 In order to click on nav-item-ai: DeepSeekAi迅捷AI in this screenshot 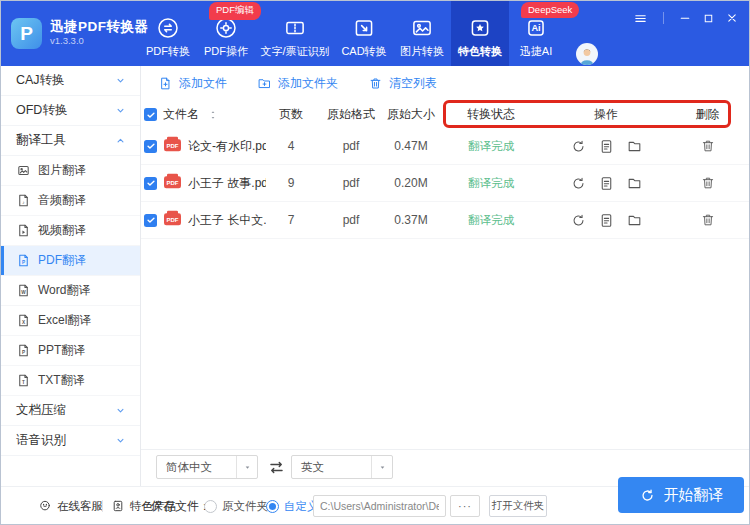, I will do `click(536, 34)`.